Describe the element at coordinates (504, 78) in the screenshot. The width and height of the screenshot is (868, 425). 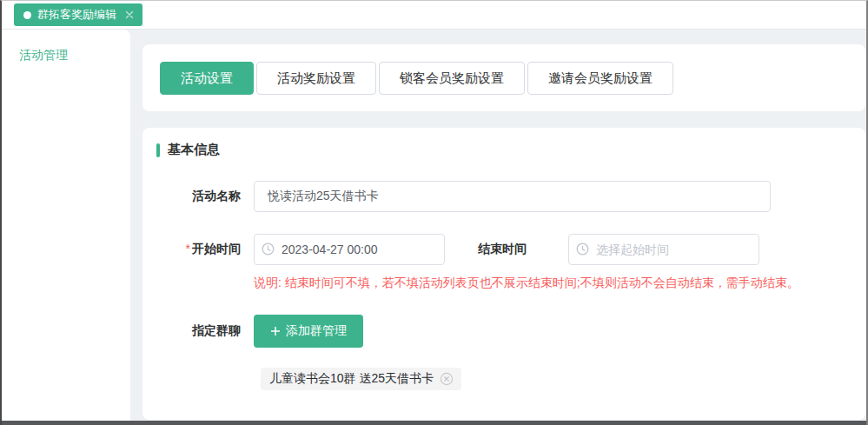
I see `tabs-card: 活动设置 活动奖励设置 锁客会员奖励设置 邀请会员奖励设置` at that location.